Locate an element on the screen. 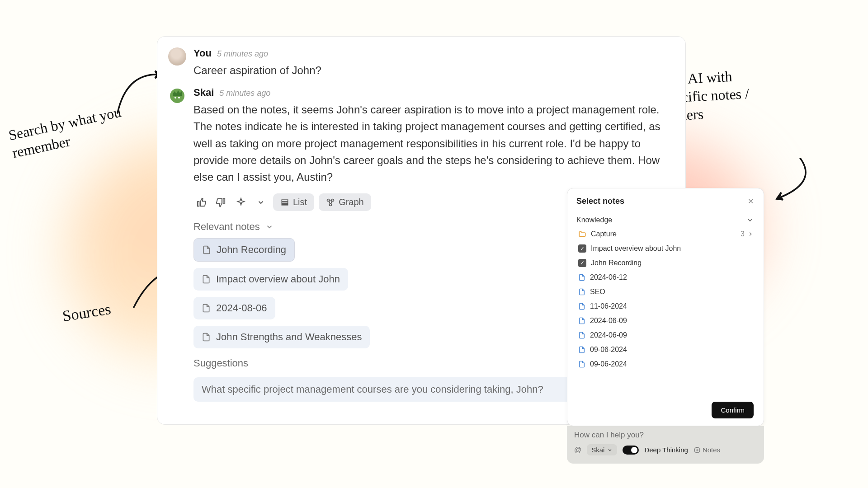 This screenshot has height=488, width=868. note-row-label: John Recording is located at coordinates (616, 263).